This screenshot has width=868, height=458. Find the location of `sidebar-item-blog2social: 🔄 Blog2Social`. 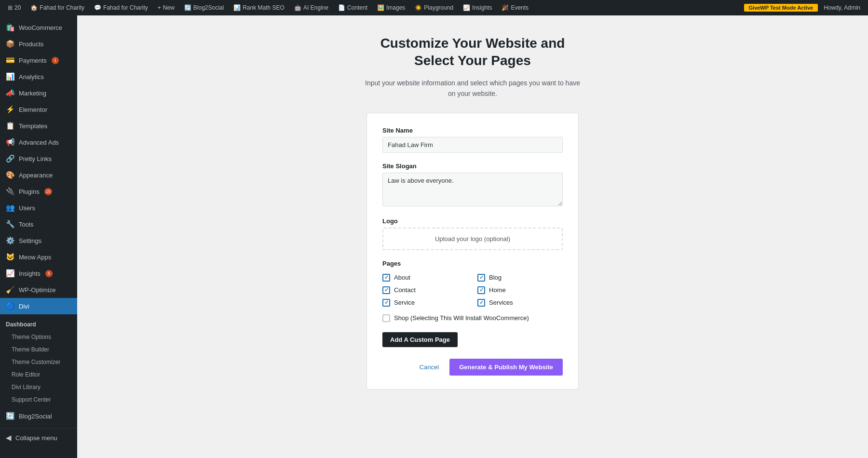

sidebar-item-blog2social: 🔄 Blog2Social is located at coordinates (39, 416).